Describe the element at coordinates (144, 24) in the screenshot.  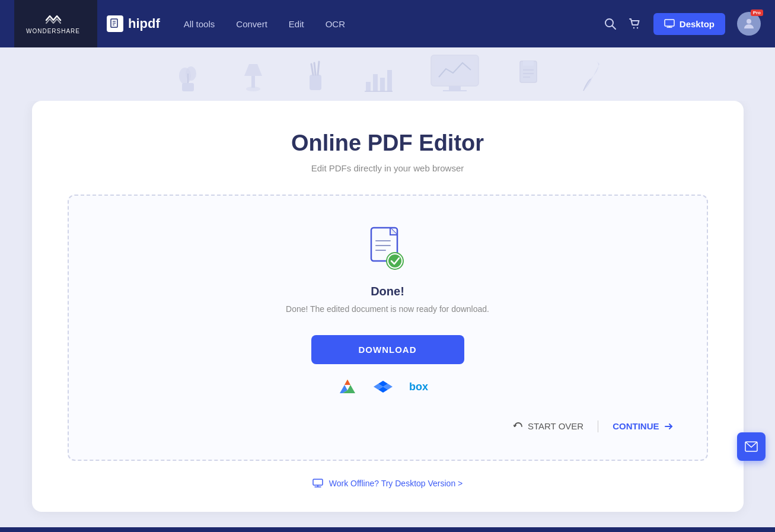
I see `hipdf-label: hipdf` at that location.